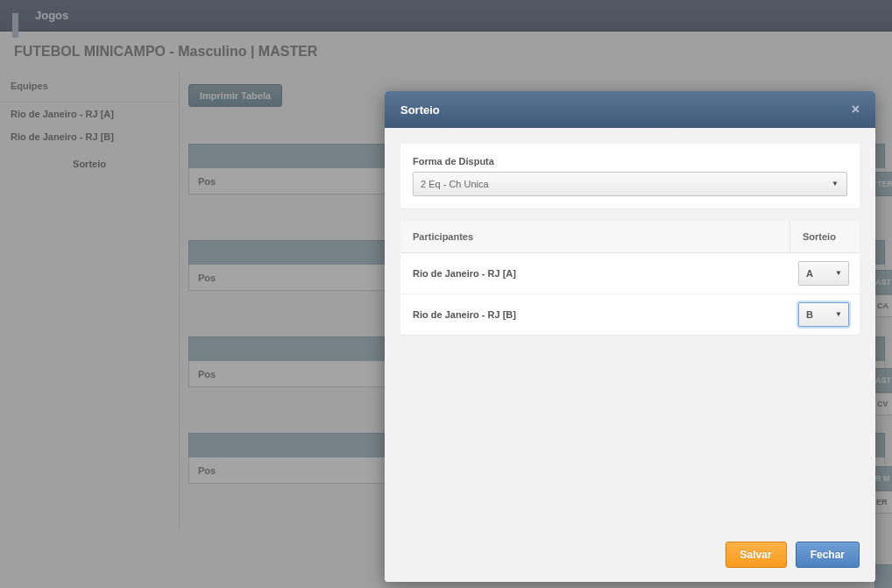  What do you see at coordinates (630, 176) in the screenshot?
I see `forma-disputa-card: Forma de Disputa 2 Eq - Ch Unica` at bounding box center [630, 176].